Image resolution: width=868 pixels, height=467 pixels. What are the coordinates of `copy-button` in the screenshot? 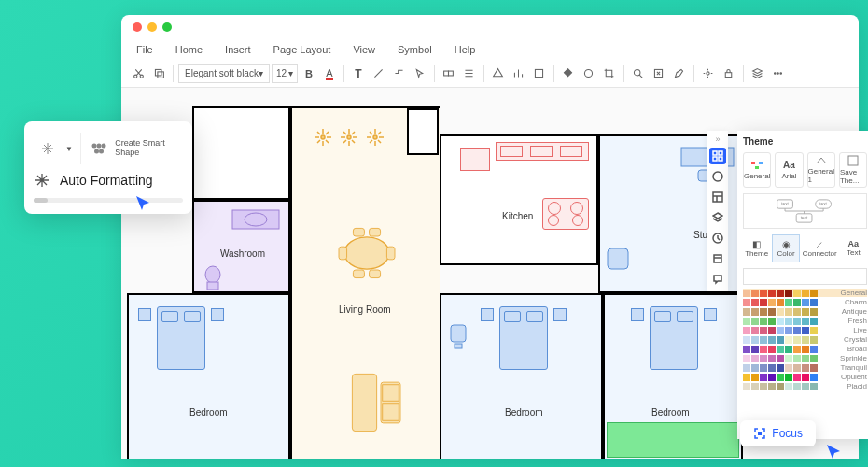 It's located at (159, 74).